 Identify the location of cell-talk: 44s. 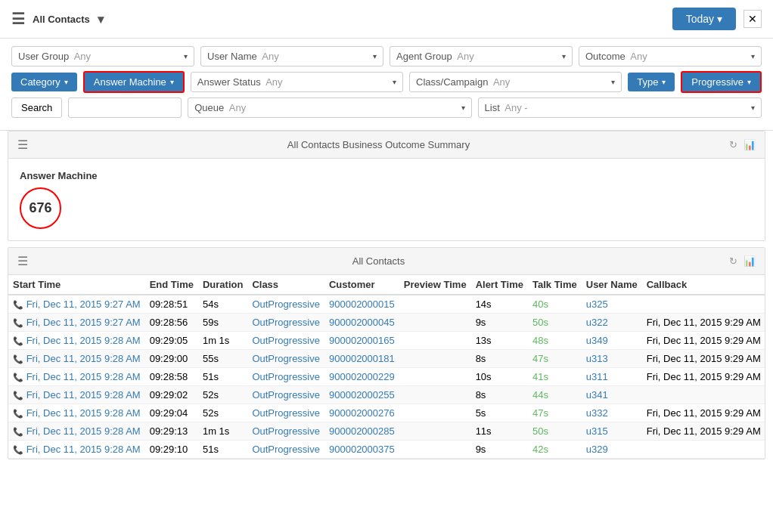
(555, 395).